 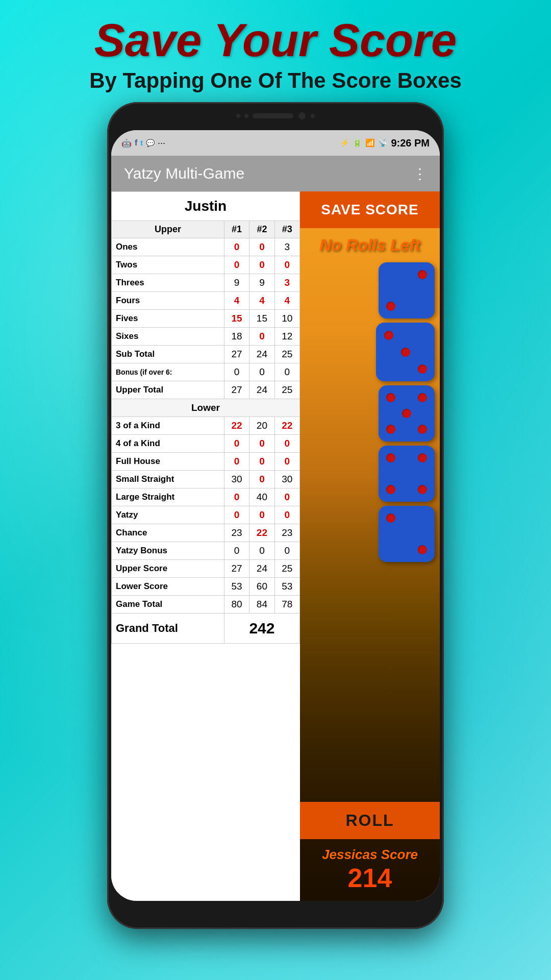 I want to click on score-cell: 10, so click(x=287, y=318).